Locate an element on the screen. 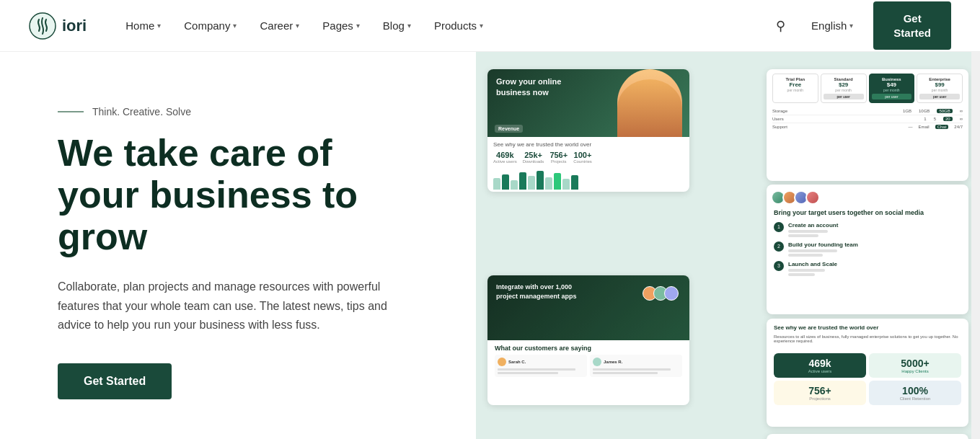 The height and width of the screenshot is (439, 980). social-steps: 1 Create an account 2 Build your foundin… is located at coordinates (868, 249).